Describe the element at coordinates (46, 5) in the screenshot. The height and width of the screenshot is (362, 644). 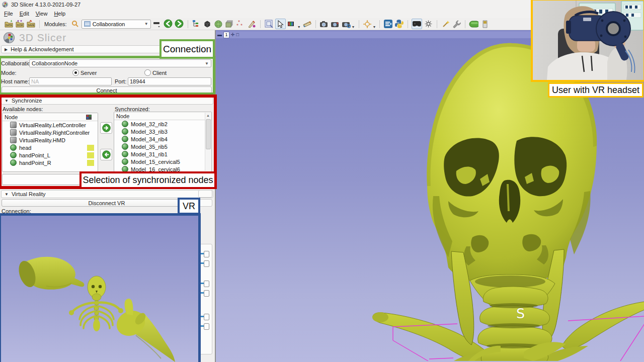
I see `window-title: 3D Slicer 4.13.0-2021-09-27` at that location.